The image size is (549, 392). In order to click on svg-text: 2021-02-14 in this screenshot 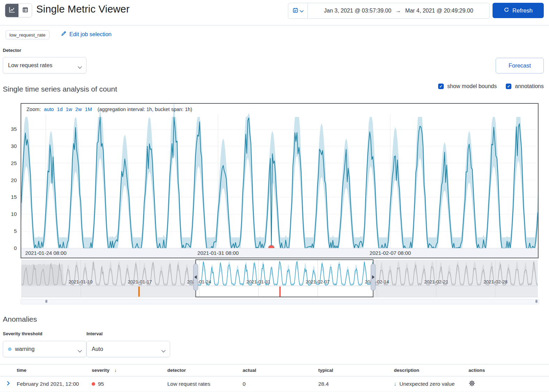, I will do `click(377, 282)`.